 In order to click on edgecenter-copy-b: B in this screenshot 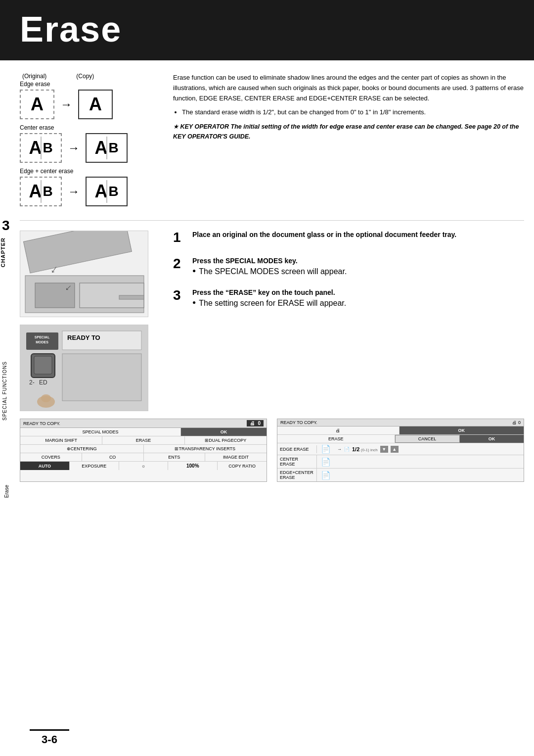, I will do `click(113, 191)`.